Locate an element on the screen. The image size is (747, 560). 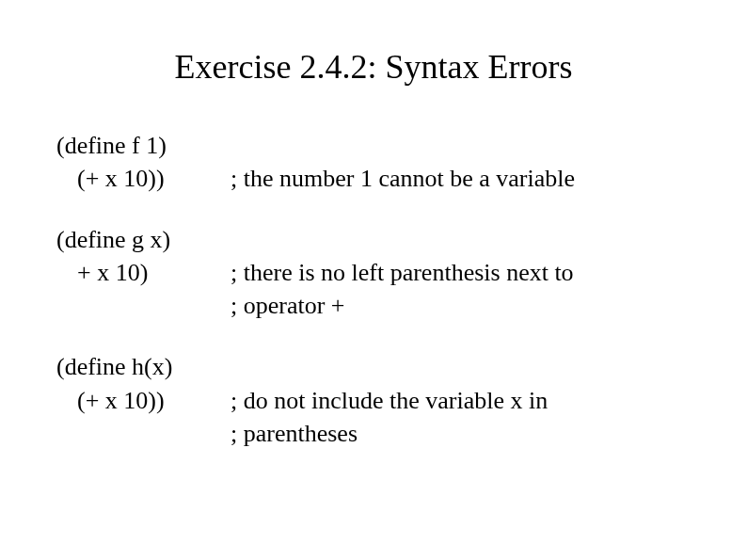
comment-line: ; there is no left parenthesis next to is located at coordinates (461, 273).